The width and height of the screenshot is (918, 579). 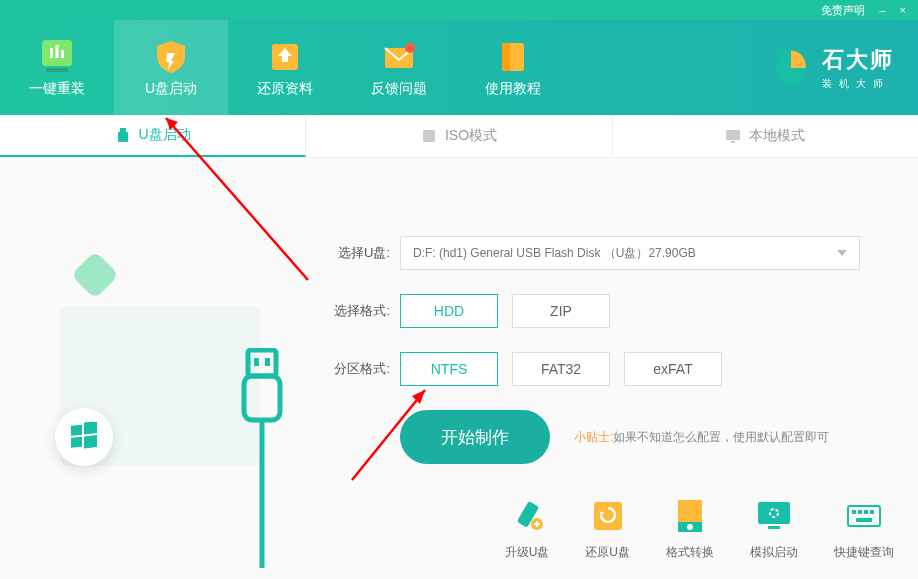 What do you see at coordinates (777, 136) in the screenshot?
I see `subtab-label: 本地模式` at bounding box center [777, 136].